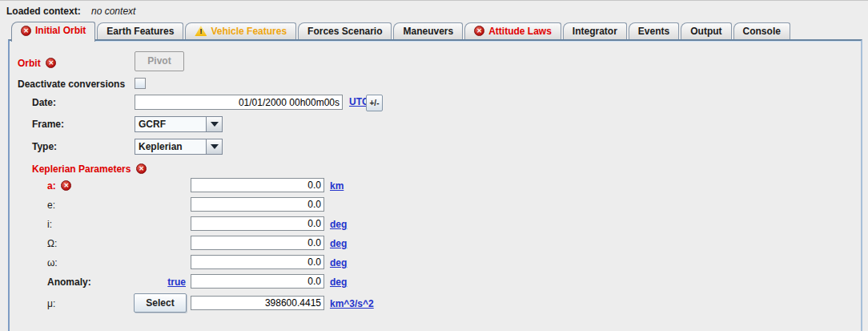  I want to click on deactivate-conversions-checkbox, so click(140, 83).